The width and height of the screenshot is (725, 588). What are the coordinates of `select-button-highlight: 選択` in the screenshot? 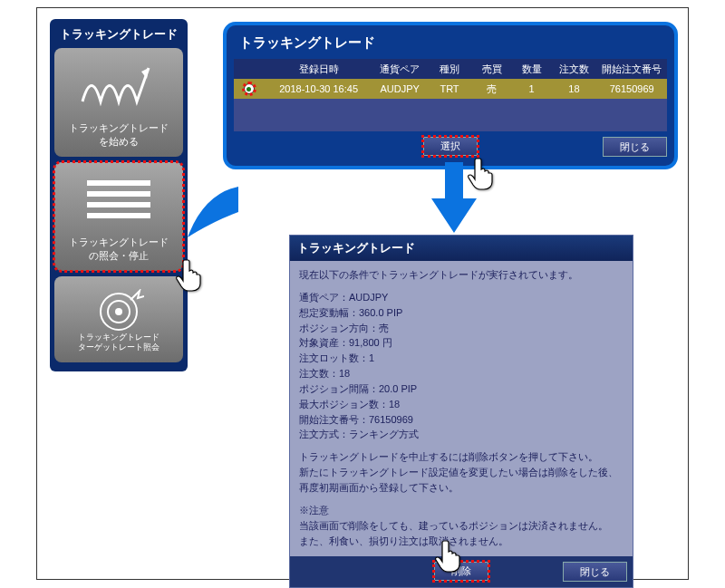 It's located at (450, 147).